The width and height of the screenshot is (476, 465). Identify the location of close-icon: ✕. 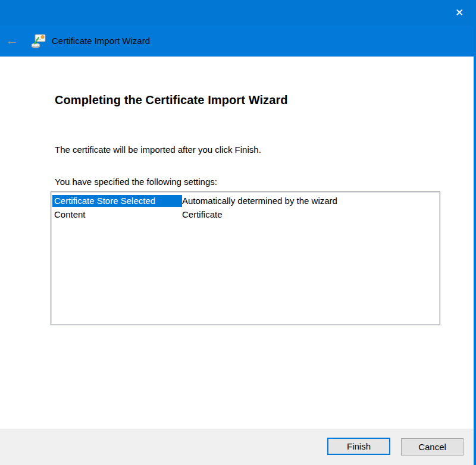
(459, 13).